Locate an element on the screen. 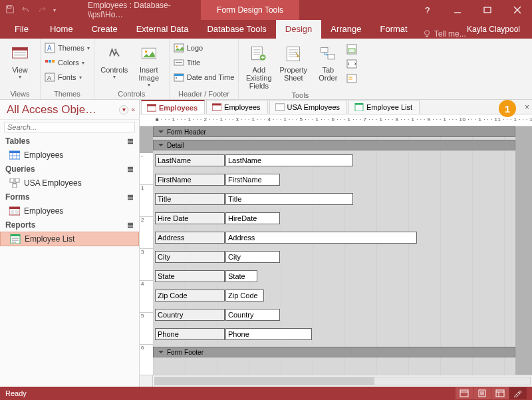 The width and height of the screenshot is (532, 400). tab-home: Home is located at coordinates (61, 29).